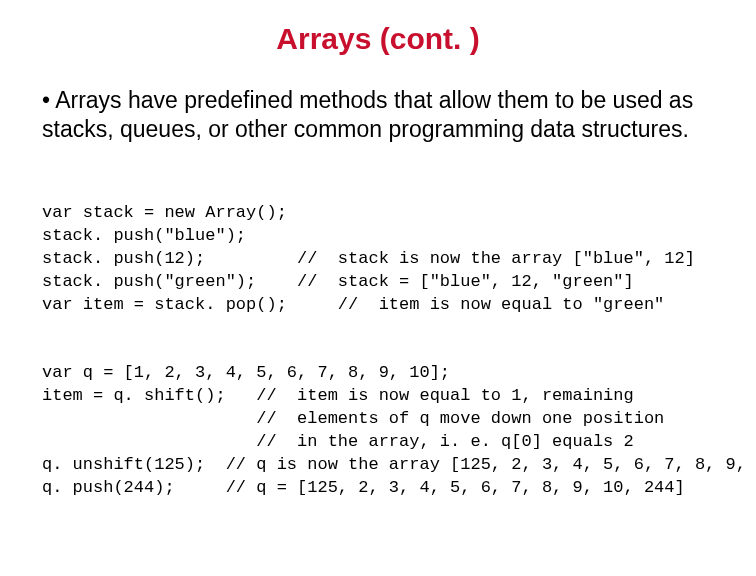  What do you see at coordinates (353, 418) in the screenshot?
I see `code-line: // elements of q move down one position` at bounding box center [353, 418].